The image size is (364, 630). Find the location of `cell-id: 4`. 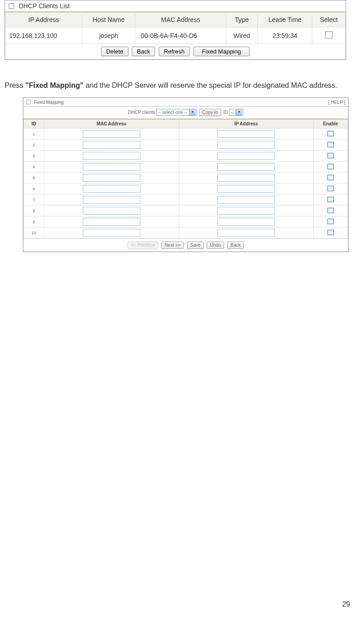

cell-id: 4 is located at coordinates (34, 167).